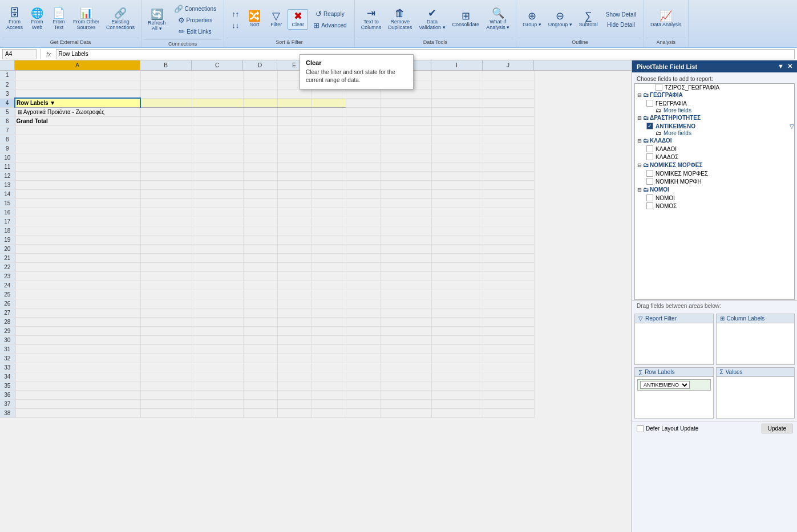  What do you see at coordinates (714, 87) in the screenshot?
I see `pivot-field-item: ΤΖΙΡΟΣ_ΓΕΩΓΡΑΦΙΑ` at bounding box center [714, 87].